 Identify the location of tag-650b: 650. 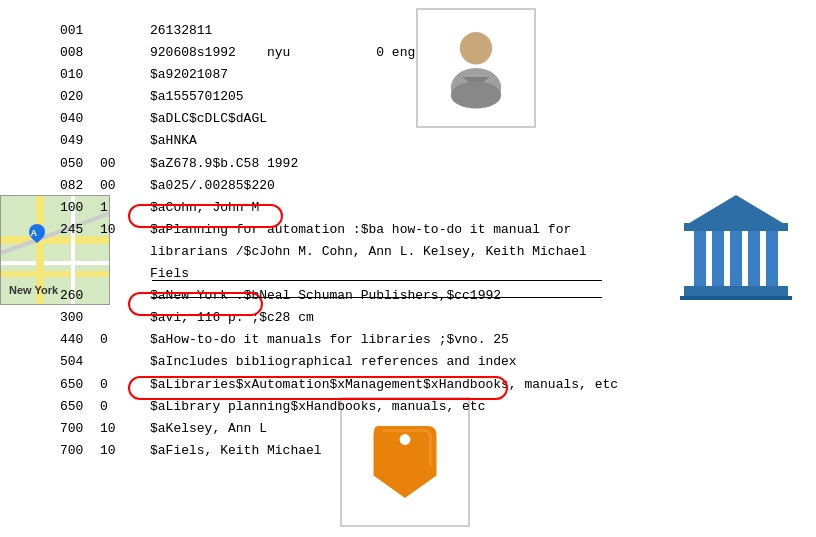
(80, 407).